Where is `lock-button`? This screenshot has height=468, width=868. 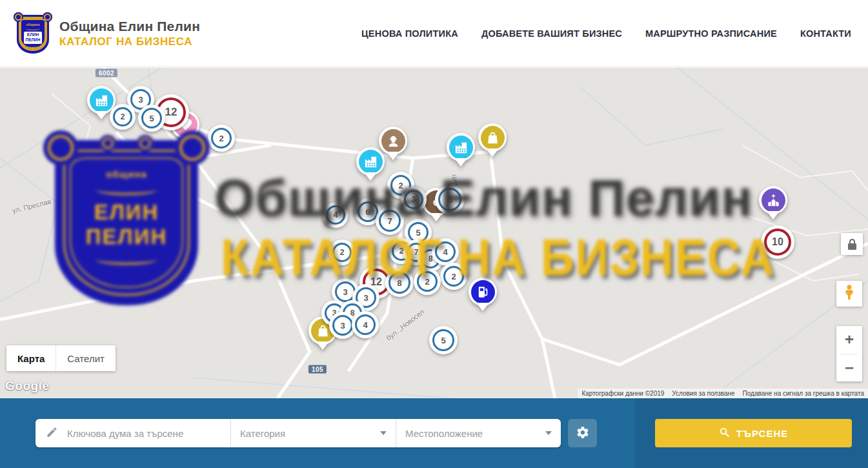
lock-button is located at coordinates (852, 244).